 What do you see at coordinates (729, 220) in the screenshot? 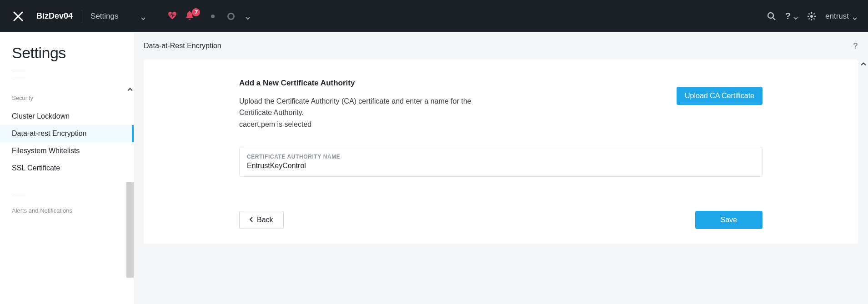
I see `save-button: Save` at bounding box center [729, 220].